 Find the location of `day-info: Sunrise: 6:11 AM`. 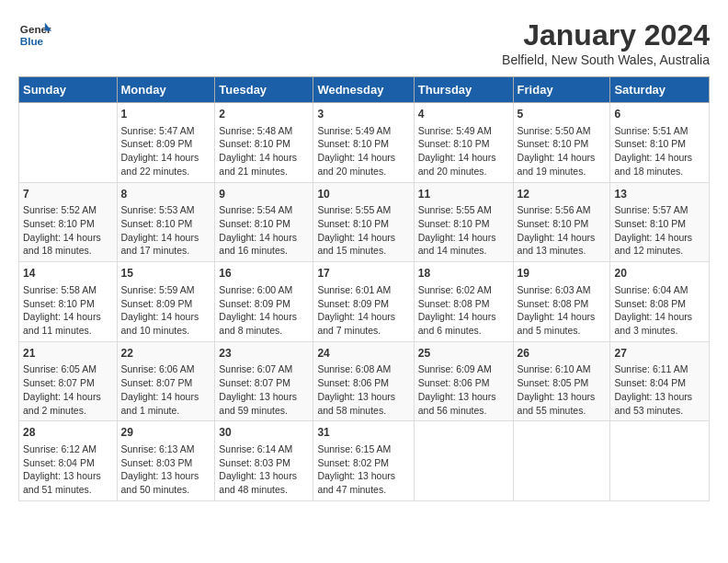

day-info: Sunrise: 6:11 AM is located at coordinates (660, 370).